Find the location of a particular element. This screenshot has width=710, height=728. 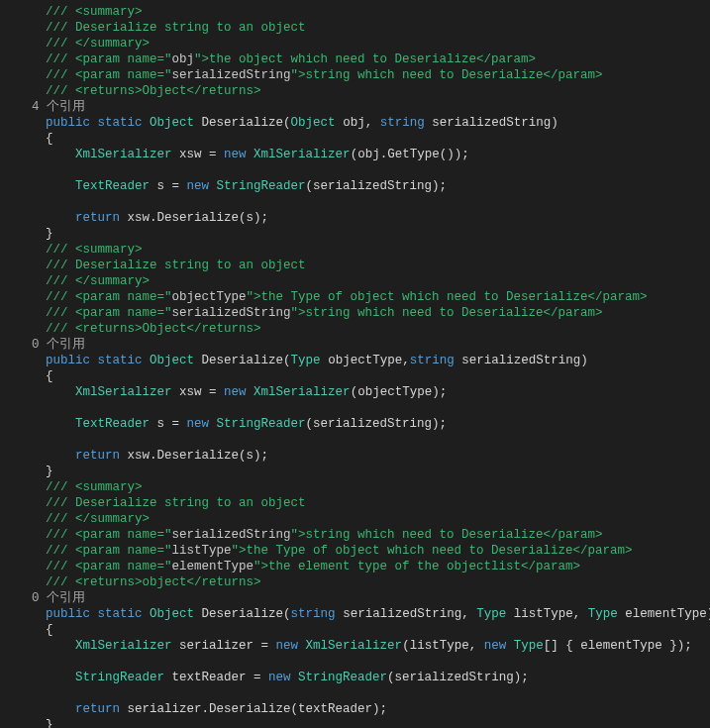

method-signature: public static Object Deserialize(Object … is located at coordinates (355, 123).